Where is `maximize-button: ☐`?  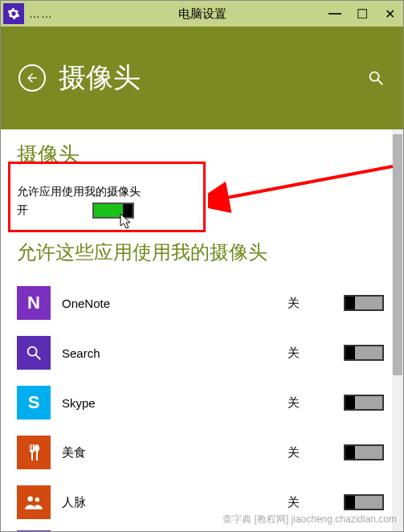 maximize-button: ☐ is located at coordinates (362, 14).